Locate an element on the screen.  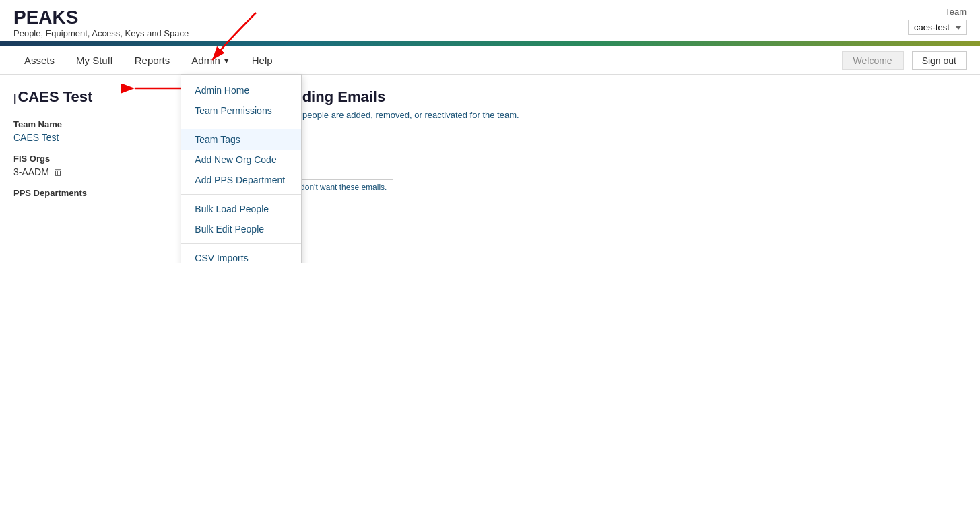
menu-bulk-load: Bulk Load People is located at coordinates (241, 209).